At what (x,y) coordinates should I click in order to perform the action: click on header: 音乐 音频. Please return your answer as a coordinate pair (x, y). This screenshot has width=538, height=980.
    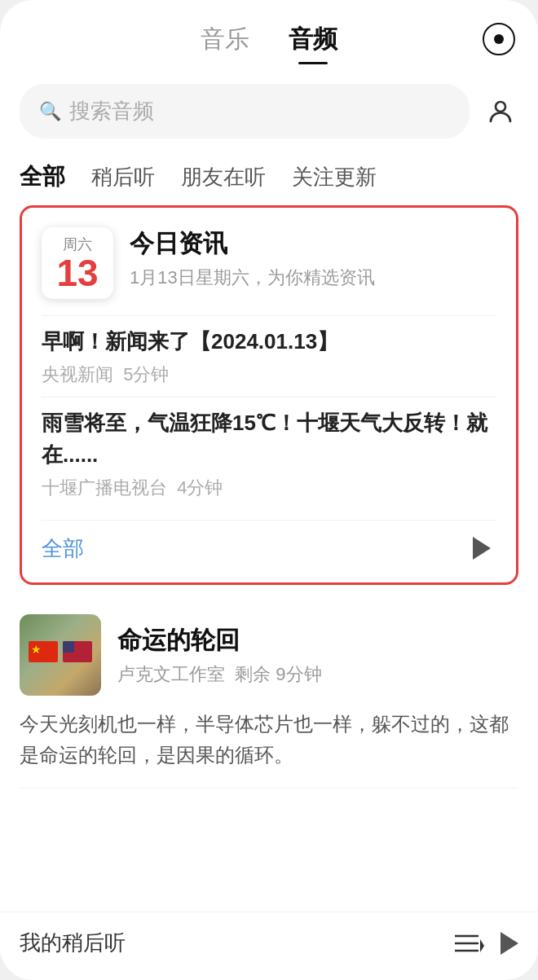
    Looking at the image, I should click on (269, 33).